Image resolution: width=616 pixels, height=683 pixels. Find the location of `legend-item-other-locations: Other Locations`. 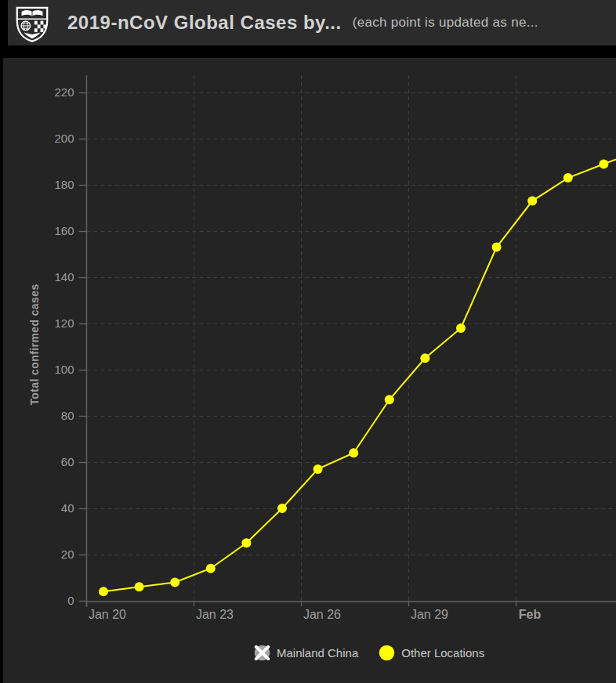

legend-item-other-locations: Other Locations is located at coordinates (431, 653).